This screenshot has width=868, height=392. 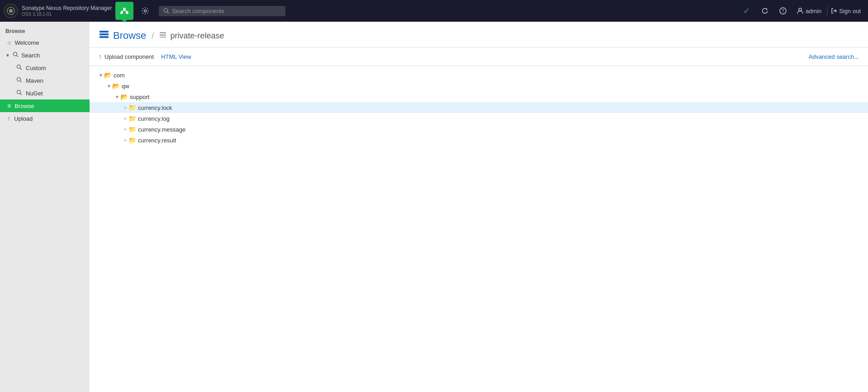 What do you see at coordinates (31, 55) in the screenshot?
I see `sidebar-search-label: Search` at bounding box center [31, 55].